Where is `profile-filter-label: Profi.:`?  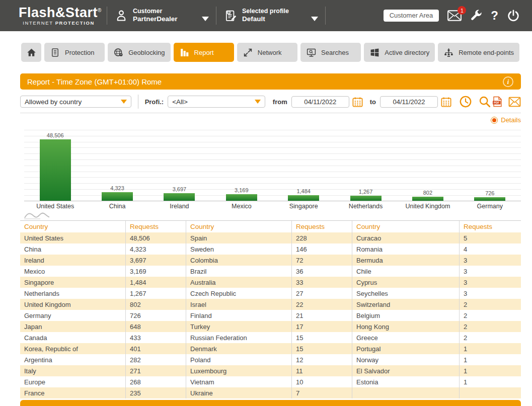 profile-filter-label: Profi.: is located at coordinates (155, 102).